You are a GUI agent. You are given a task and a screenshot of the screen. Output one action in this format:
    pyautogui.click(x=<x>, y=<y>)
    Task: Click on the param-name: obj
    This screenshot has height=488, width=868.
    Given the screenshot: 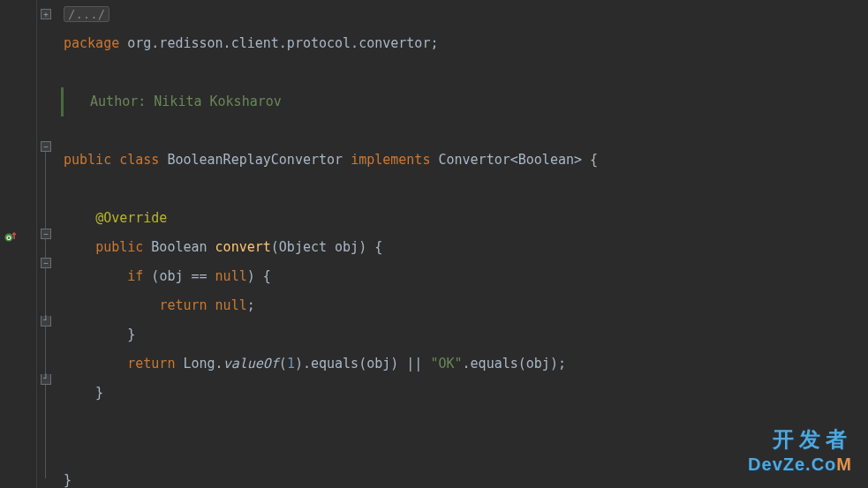 What is the action you would take?
    pyautogui.click(x=346, y=247)
    